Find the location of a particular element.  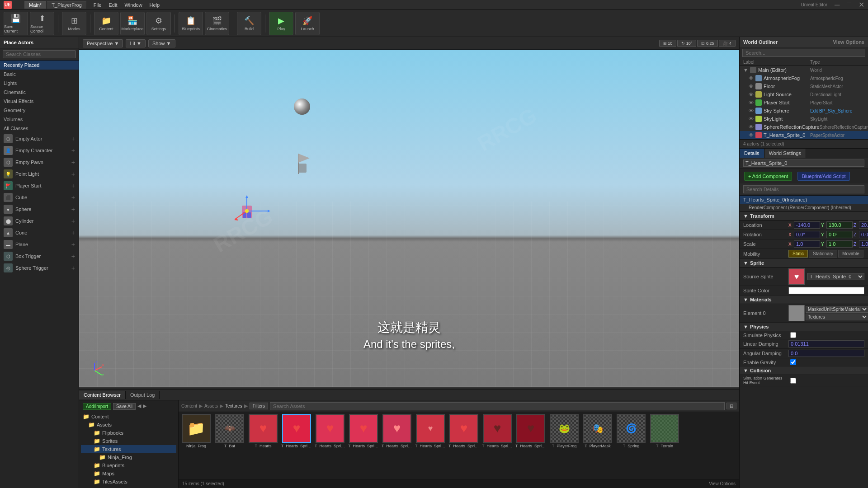

outliner-sky-sphere: 👁 Sky Sphere Edit BP_Sky_Sphere is located at coordinates (804, 111).